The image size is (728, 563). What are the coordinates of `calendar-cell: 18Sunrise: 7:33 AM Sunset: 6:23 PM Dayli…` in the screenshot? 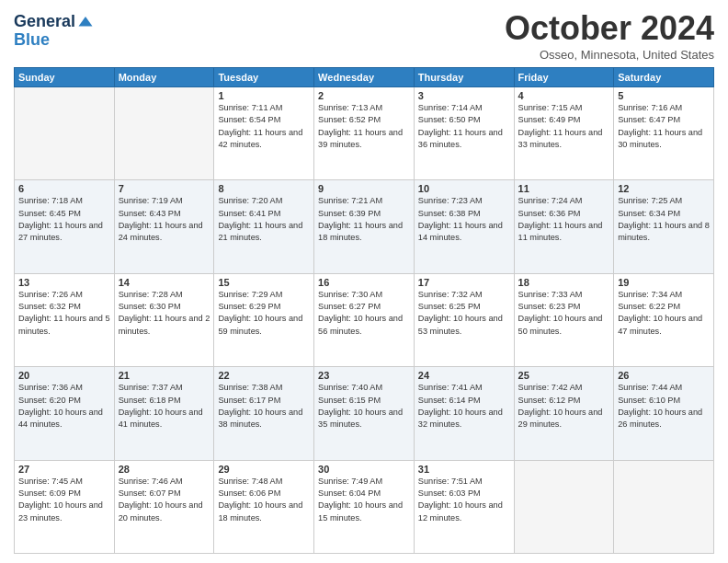 It's located at (564, 320).